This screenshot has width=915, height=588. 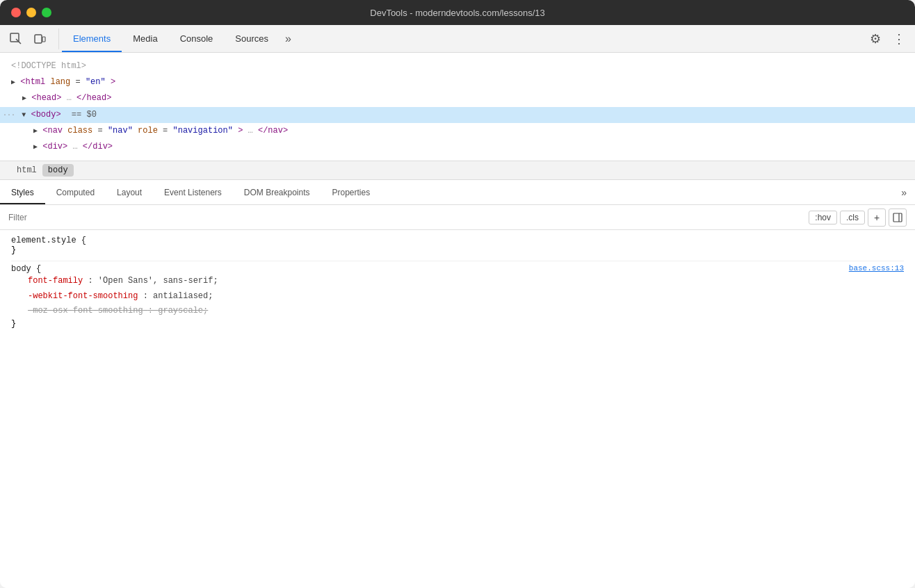 What do you see at coordinates (75, 192) in the screenshot?
I see `subtab-computed: Computed` at bounding box center [75, 192].